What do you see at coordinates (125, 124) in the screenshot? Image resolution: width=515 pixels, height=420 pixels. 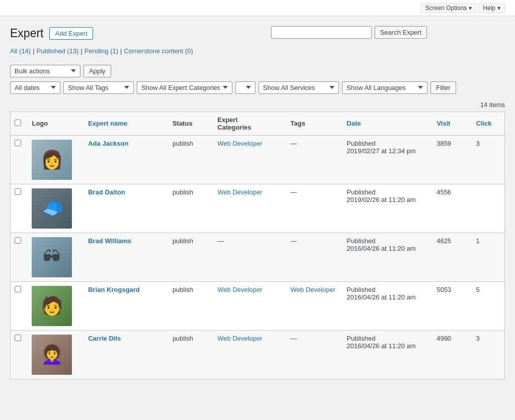 I see `name-column-header: Expert name` at bounding box center [125, 124].